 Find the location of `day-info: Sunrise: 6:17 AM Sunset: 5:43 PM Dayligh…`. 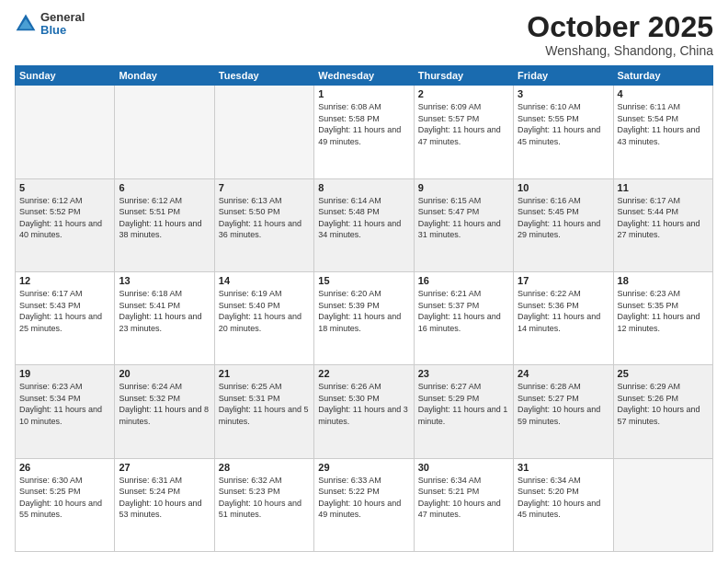

day-info: Sunrise: 6:17 AM Sunset: 5:43 PM Dayligh… is located at coordinates (64, 311).